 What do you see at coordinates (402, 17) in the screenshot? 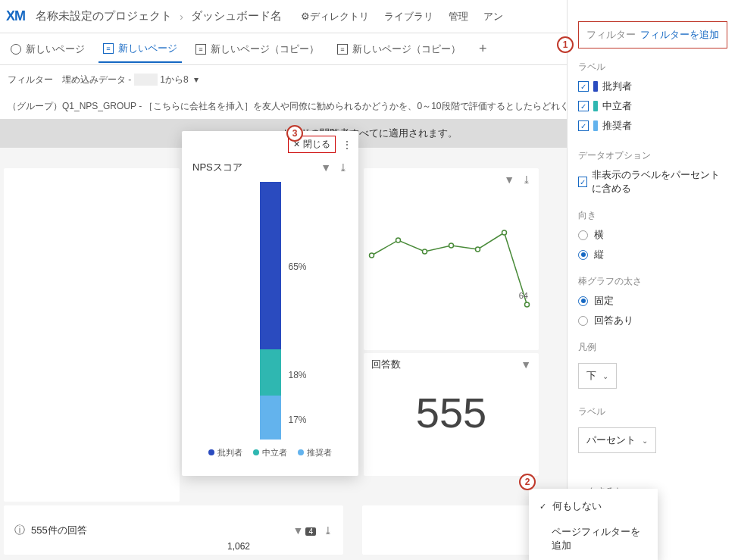
I see `topnav-menu: レポート ⚙ディレクトリ ライブラリ 管理 アン` at bounding box center [402, 17].